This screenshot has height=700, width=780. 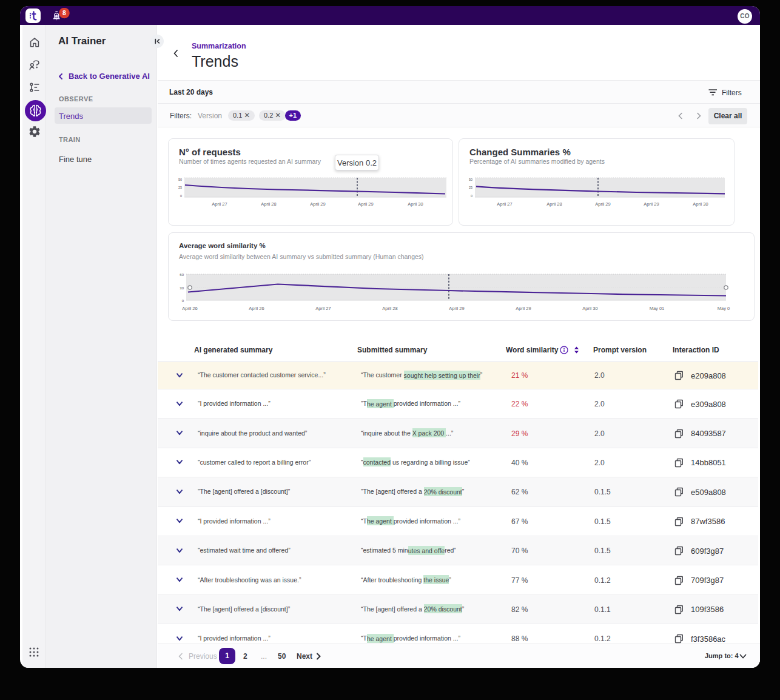 I want to click on svg-text: May 01, so click(x=657, y=308).